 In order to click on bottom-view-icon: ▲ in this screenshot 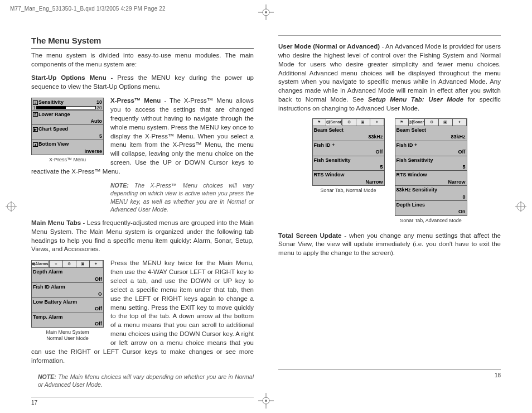, I will do `click(36, 145)`.